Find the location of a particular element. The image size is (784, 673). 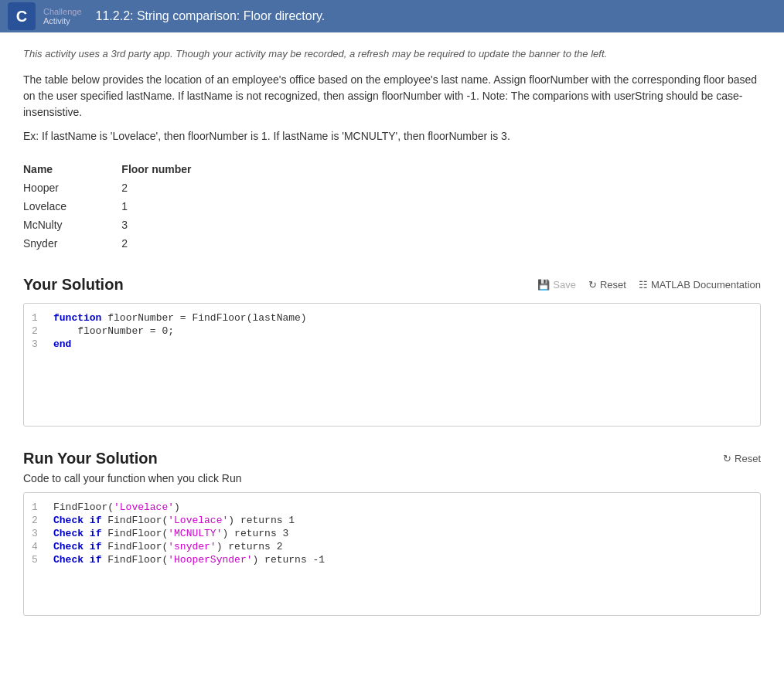

table-cell-name: Snyder is located at coordinates (73, 243).